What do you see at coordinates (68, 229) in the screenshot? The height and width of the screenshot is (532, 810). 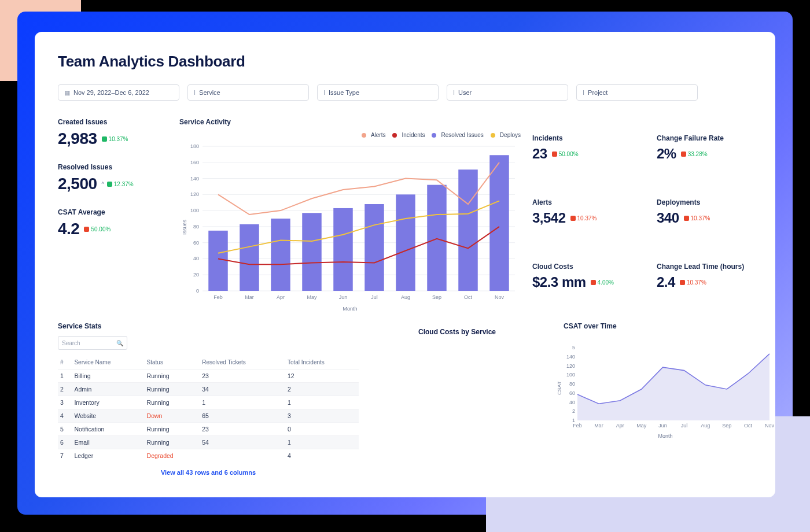 I see `kpi-value: 4.2` at bounding box center [68, 229].